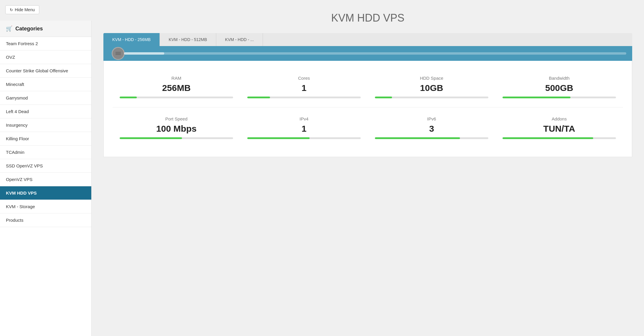 The image size is (644, 336). What do you see at coordinates (11, 10) in the screenshot?
I see `refresh-icon: ↻` at bounding box center [11, 10].